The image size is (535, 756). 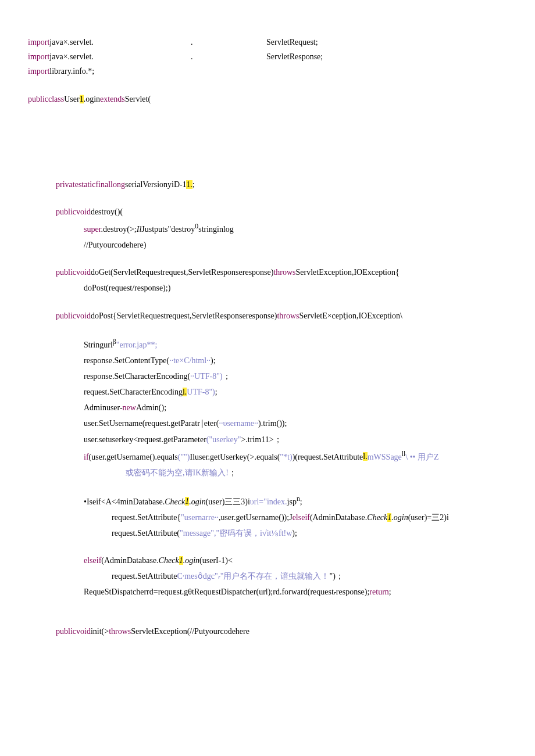 I want to click on code-line: 或密码不能为空,请IK新输入!；, so click(x=268, y=473).